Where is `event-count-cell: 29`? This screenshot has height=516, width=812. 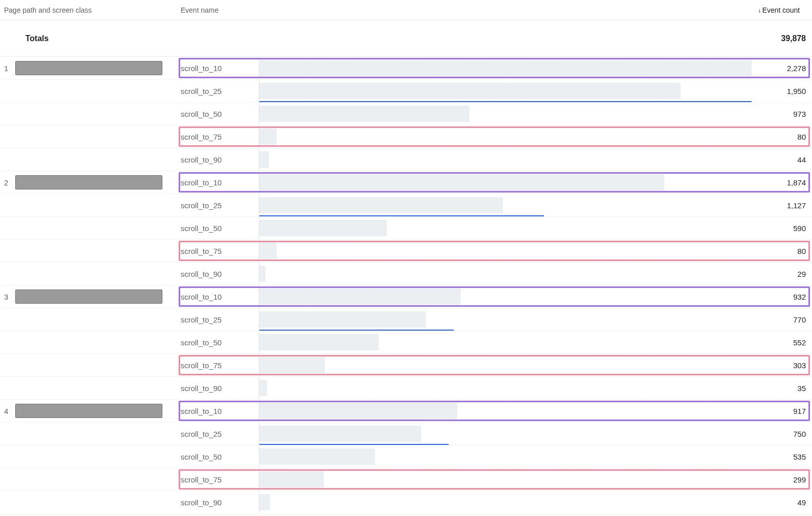
event-count-cell: 29 is located at coordinates (782, 274).